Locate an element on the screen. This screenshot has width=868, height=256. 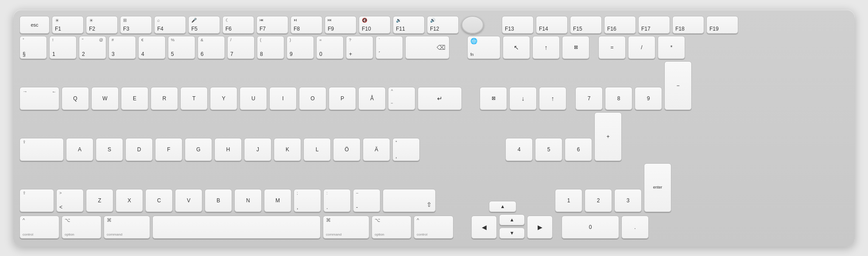
key-s: S is located at coordinates (109, 150).